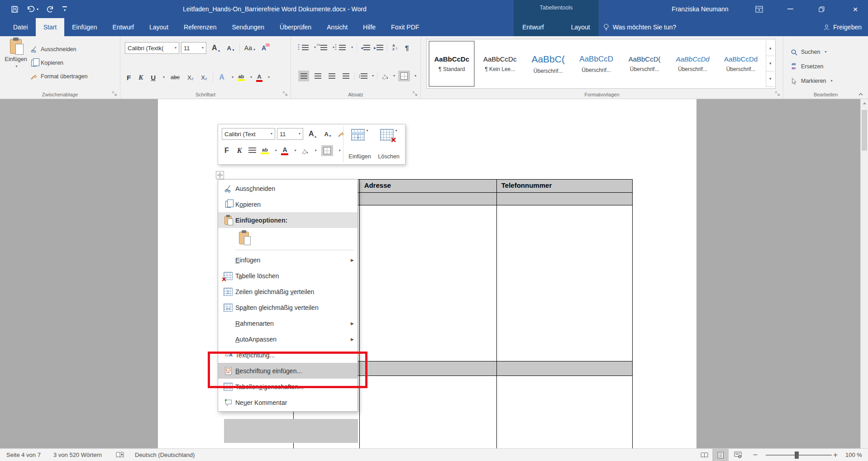  I want to click on replace-button: ab ac Ersetzen, so click(806, 67).